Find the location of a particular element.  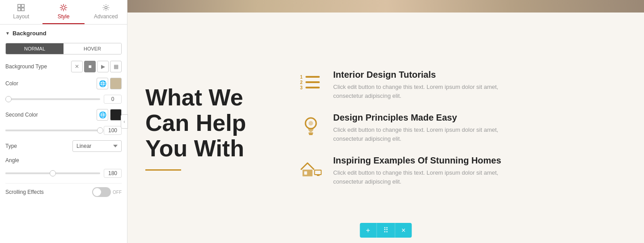

hover-btn: HOVER is located at coordinates (92, 49).